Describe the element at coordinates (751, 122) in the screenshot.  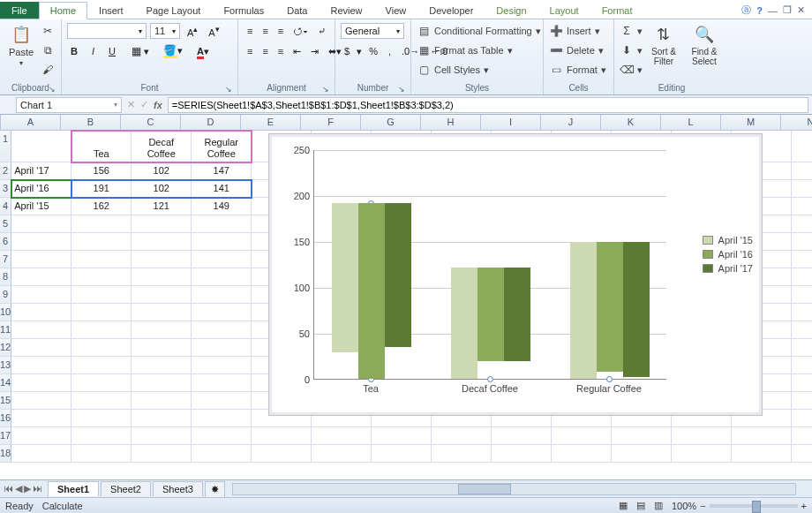
I see `col-header-M: M` at that location.